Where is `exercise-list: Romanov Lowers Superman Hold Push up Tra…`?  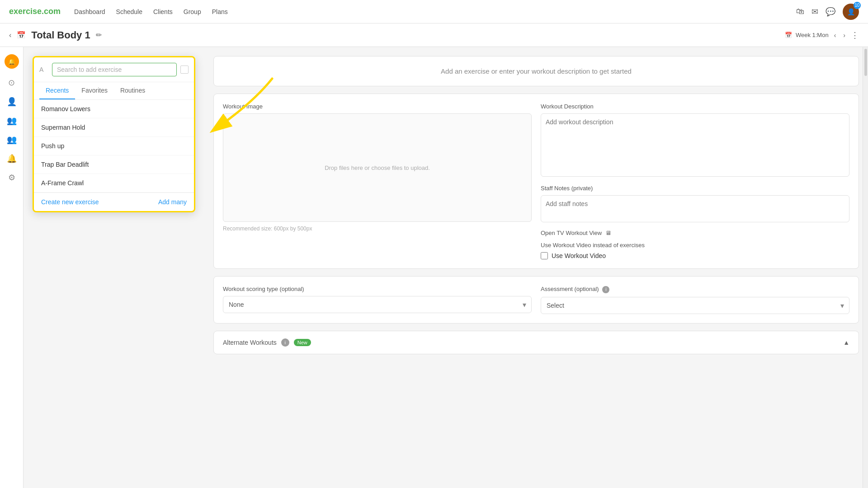
exercise-list: Romanov Lowers Superman Hold Push up Tra… is located at coordinates (114, 146).